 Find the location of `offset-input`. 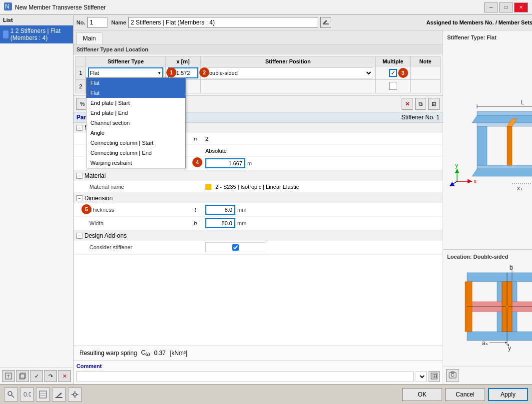

offset-input is located at coordinates (225, 163).